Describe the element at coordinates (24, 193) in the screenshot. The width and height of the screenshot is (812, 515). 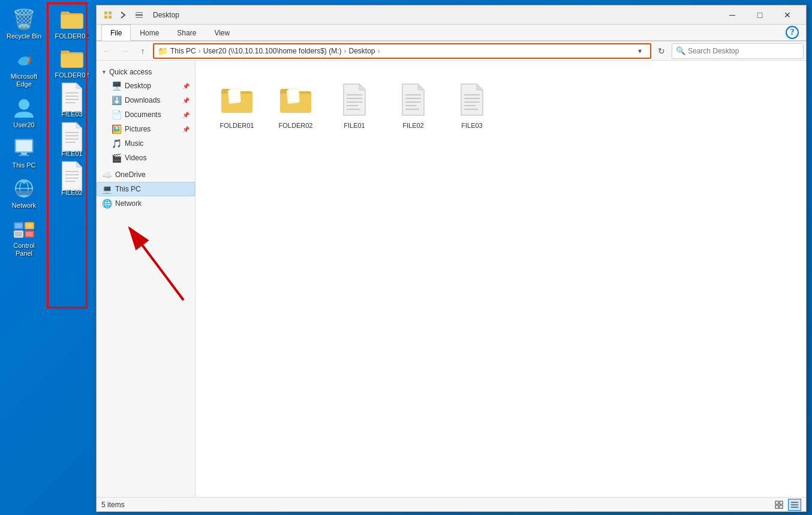
I see `desktop-icon-network: Network` at that location.